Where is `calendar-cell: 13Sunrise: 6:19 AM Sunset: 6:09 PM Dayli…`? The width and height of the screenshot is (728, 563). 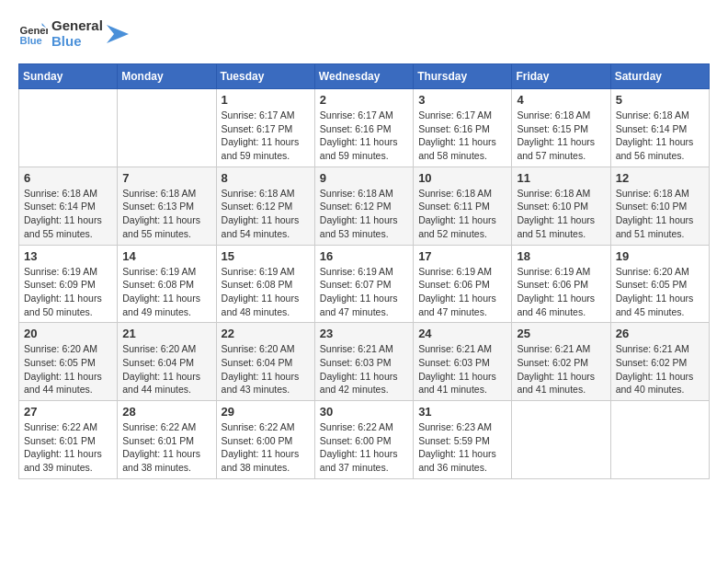 calendar-cell: 13Sunrise: 6:19 AM Sunset: 6:09 PM Dayli… is located at coordinates (68, 283).